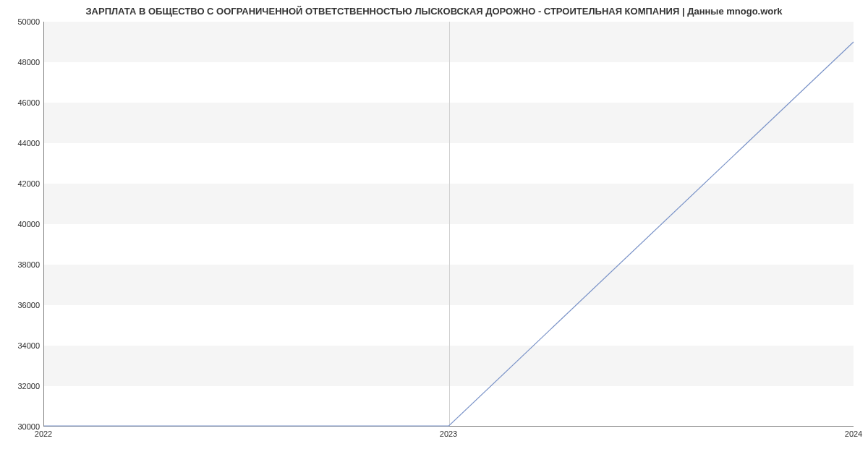  Describe the element at coordinates (22, 184) in the screenshot. I see `y-tick-label: 42000` at that location.